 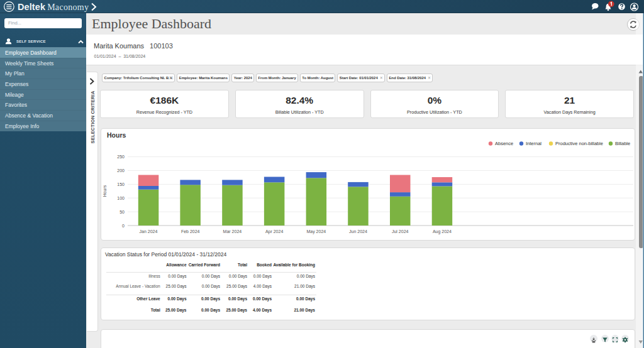 What do you see at coordinates (121, 185) in the screenshot?
I see `svg-text: 150` at bounding box center [121, 185].